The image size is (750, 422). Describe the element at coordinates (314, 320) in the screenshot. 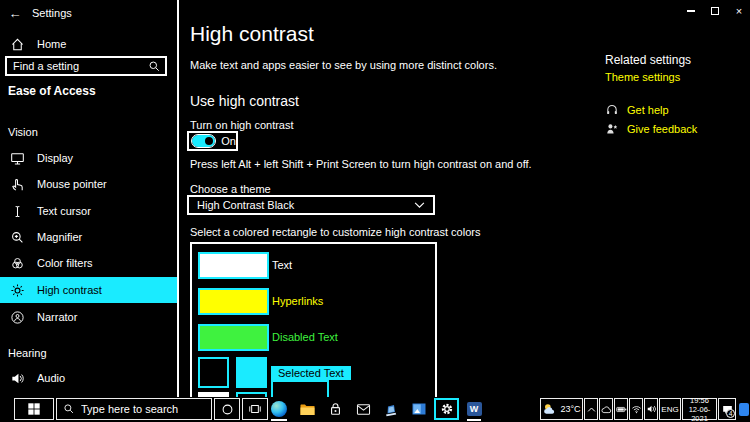

I see `color-swatch-panel: Text Hyperlinks Disabled Text Selected T…` at that location.